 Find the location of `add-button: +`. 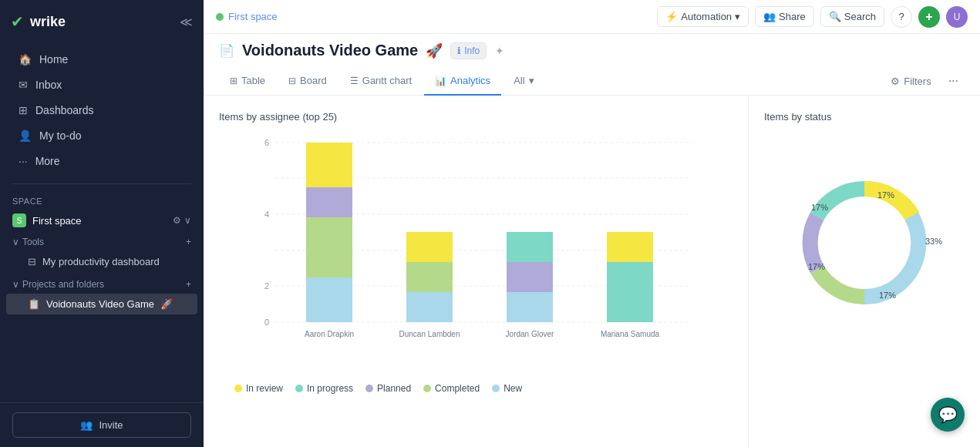

add-button: + is located at coordinates (929, 17).